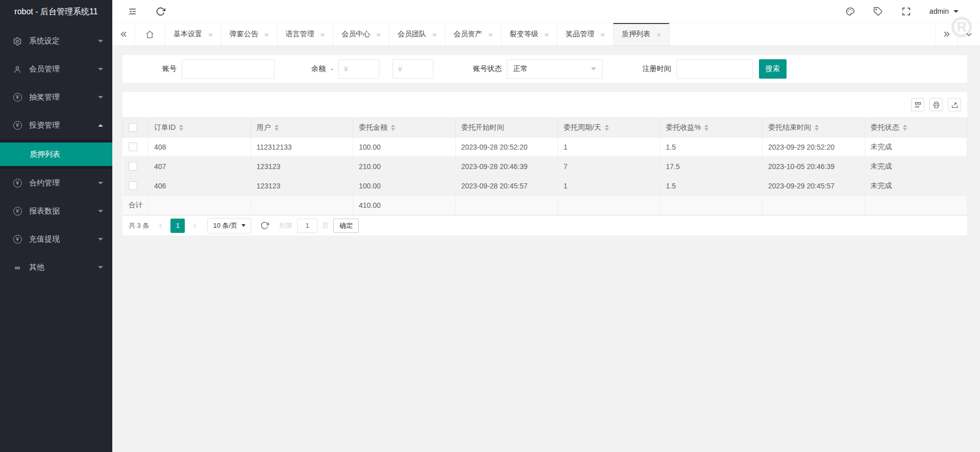  I want to click on table-row: 407123123210.002023-09-28 20:46:39717.52…, so click(545, 166).